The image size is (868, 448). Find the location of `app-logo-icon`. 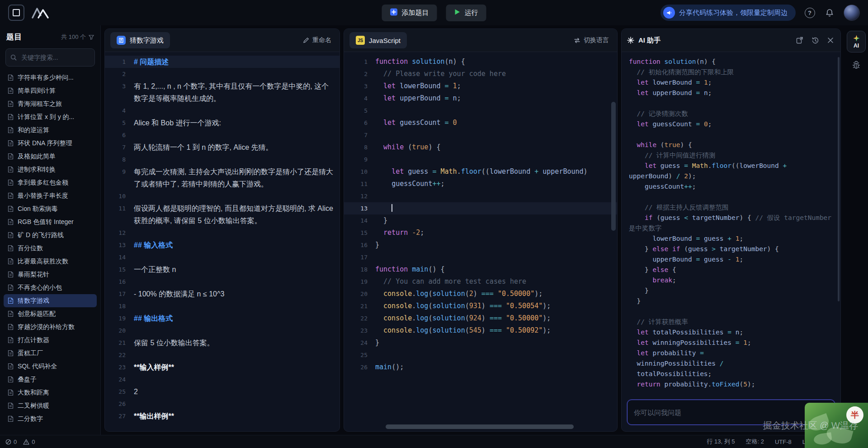

app-logo-icon is located at coordinates (16, 13).